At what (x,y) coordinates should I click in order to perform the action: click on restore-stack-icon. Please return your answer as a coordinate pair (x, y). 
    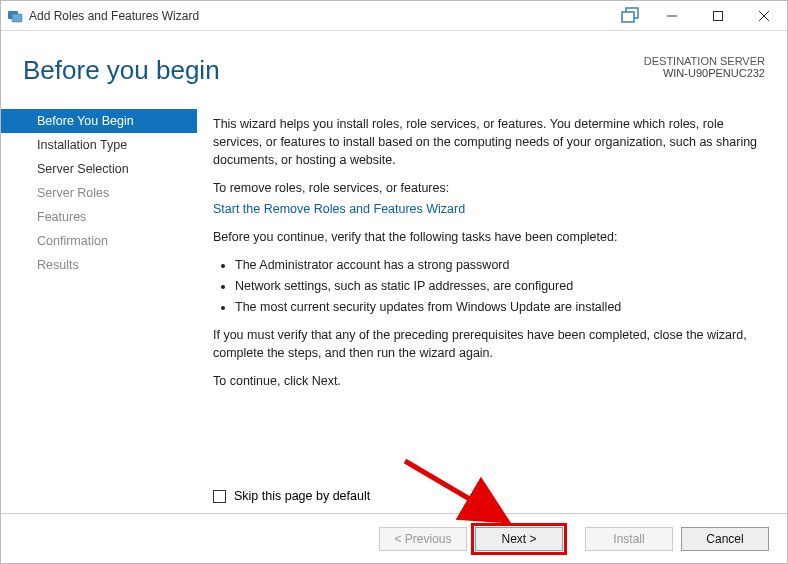
    Looking at the image, I should click on (631, 16).